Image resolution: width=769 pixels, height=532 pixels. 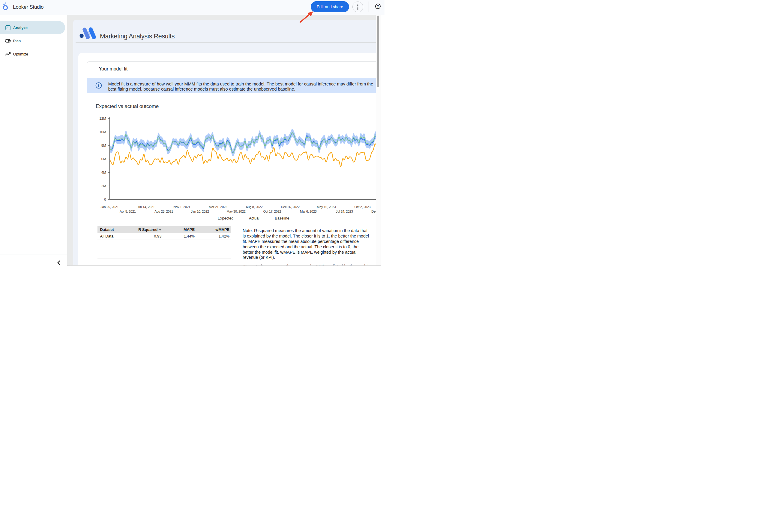 What do you see at coordinates (200, 211) in the screenshot?
I see `x-tick-label: Jan 10, 2022` at bounding box center [200, 211].